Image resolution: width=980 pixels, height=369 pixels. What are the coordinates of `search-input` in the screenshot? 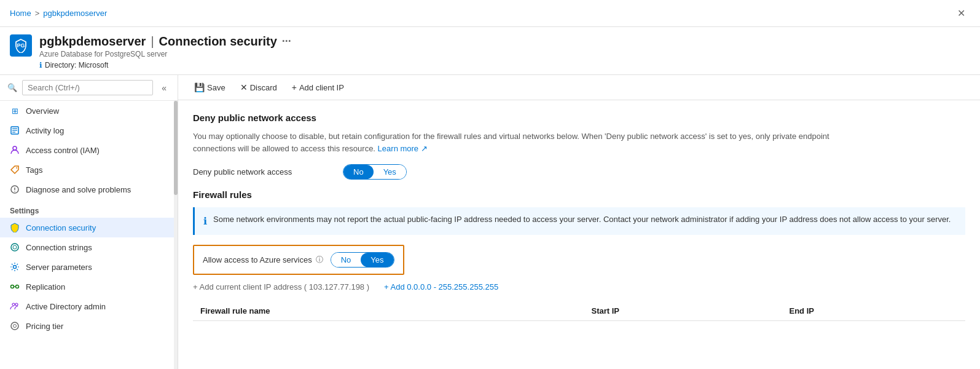 It's located at (87, 87).